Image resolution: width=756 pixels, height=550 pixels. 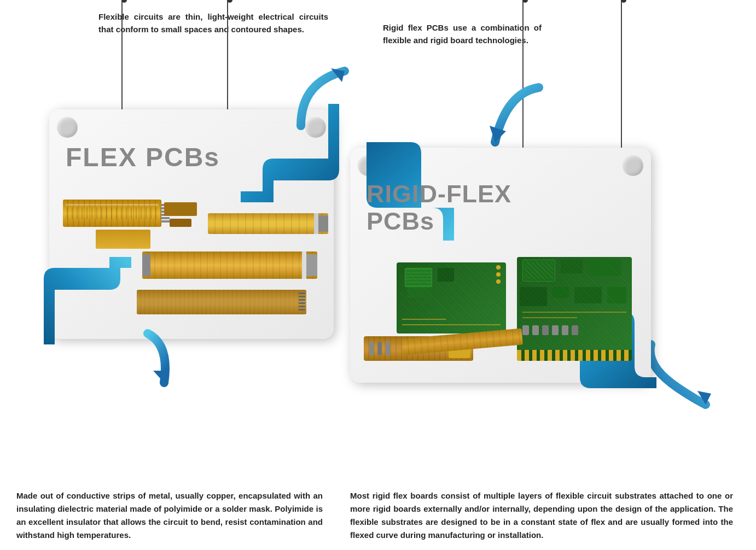 I want to click on flex-pcb-top-connector, so click(x=136, y=218).